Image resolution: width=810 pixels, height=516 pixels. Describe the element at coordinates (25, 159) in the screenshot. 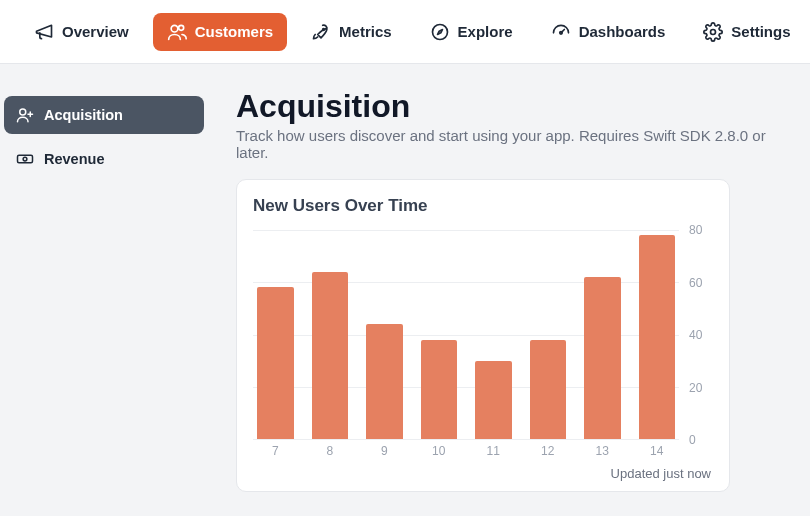

I see `banknote-icon` at that location.